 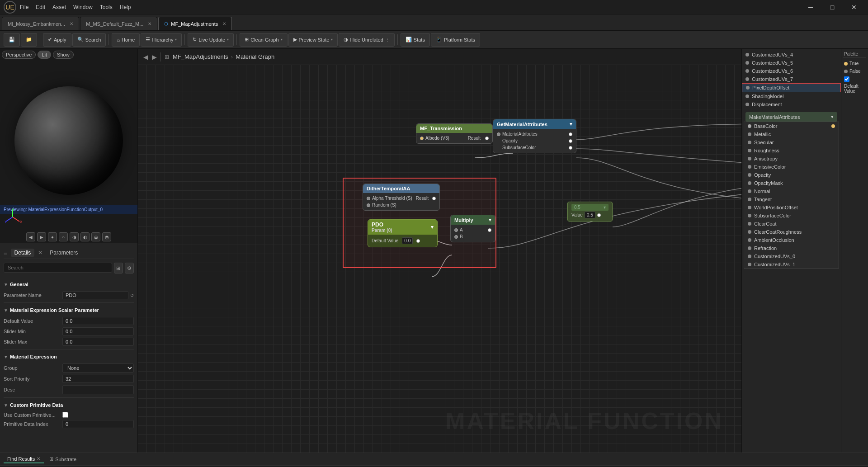 I want to click on back-button: ◀, so click(x=146, y=57).